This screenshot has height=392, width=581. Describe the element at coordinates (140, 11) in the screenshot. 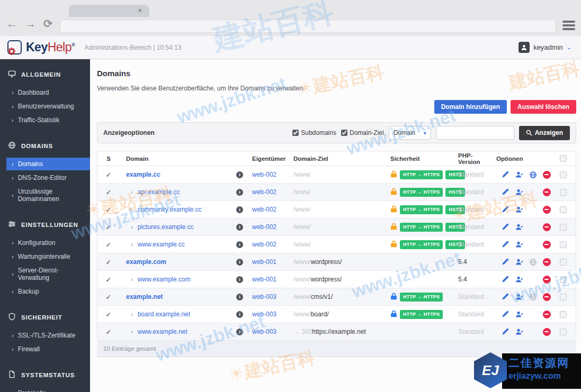

I see `tab-close-icon: ×` at that location.